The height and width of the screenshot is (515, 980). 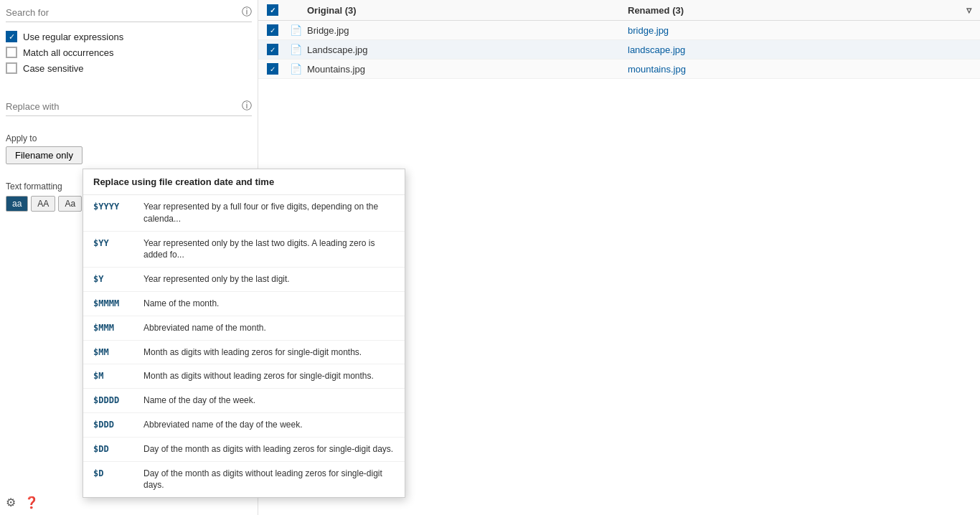 I want to click on token-code: $MM, so click(x=118, y=351).